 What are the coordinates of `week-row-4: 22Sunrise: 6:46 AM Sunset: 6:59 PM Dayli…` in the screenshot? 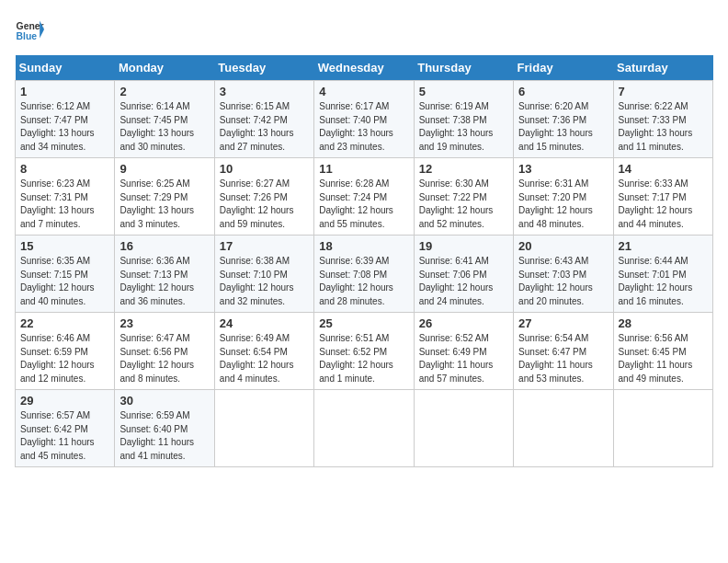 It's located at (364, 351).